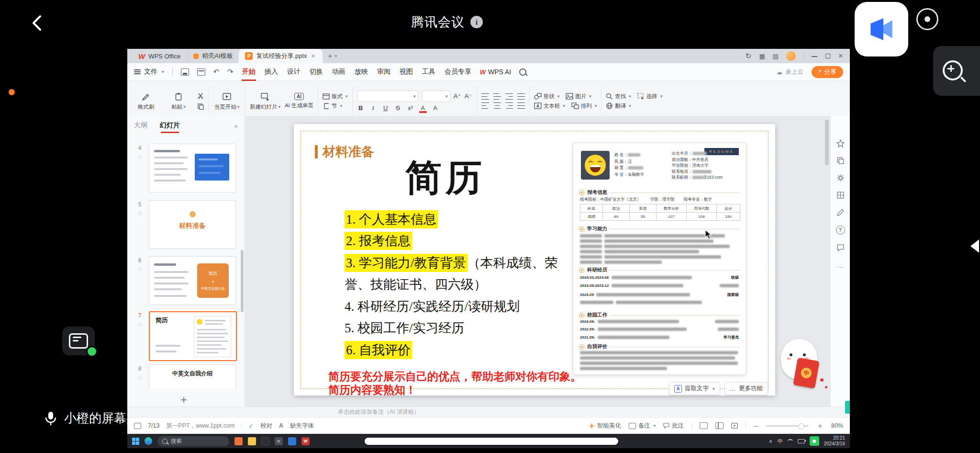 This screenshot has height=453, width=980. What do you see at coordinates (411, 108) in the screenshot?
I see `superscript-button: x²` at bounding box center [411, 108].